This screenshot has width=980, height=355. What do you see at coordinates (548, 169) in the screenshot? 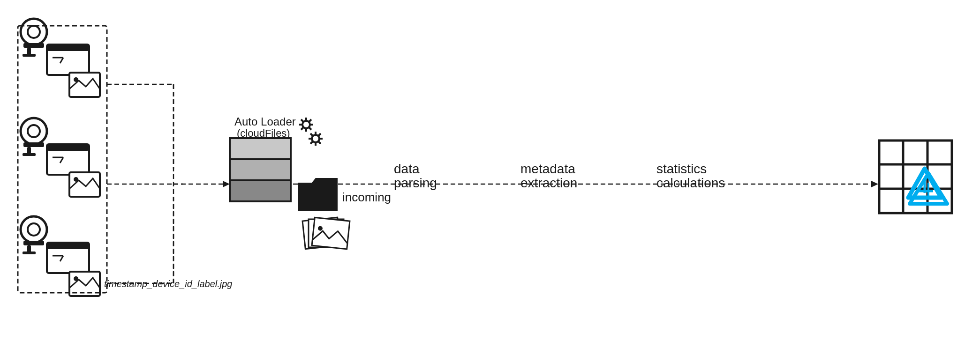
I see `metadata-extraction-label: metadata` at bounding box center [548, 169].